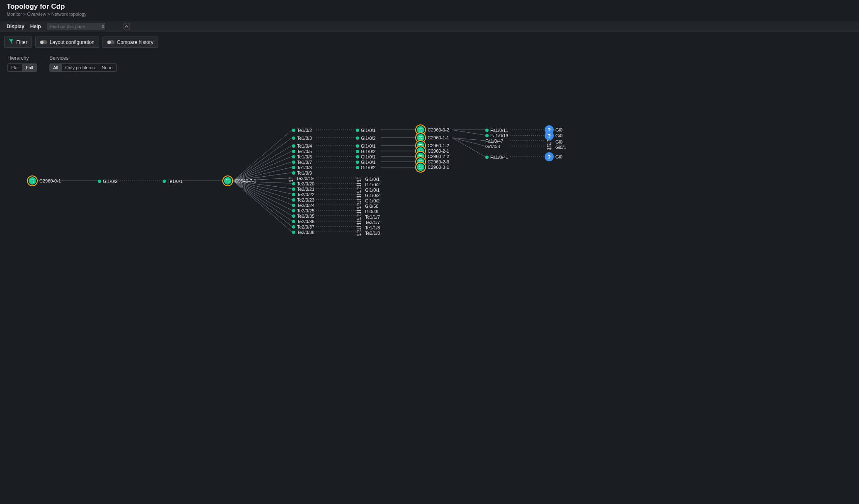  What do you see at coordinates (303, 205) in the screenshot?
I see `port-Te2-0-24: Te2/0/24` at bounding box center [303, 205].